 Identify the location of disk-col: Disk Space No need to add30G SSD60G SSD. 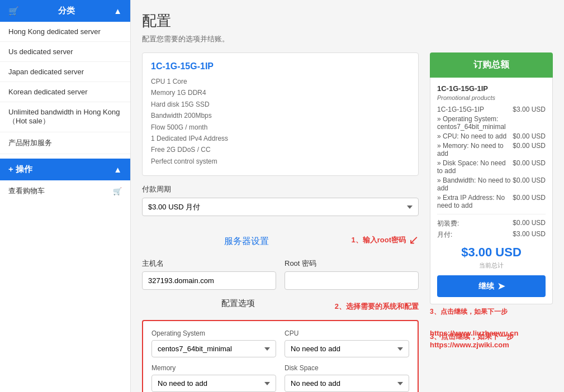
(347, 378).